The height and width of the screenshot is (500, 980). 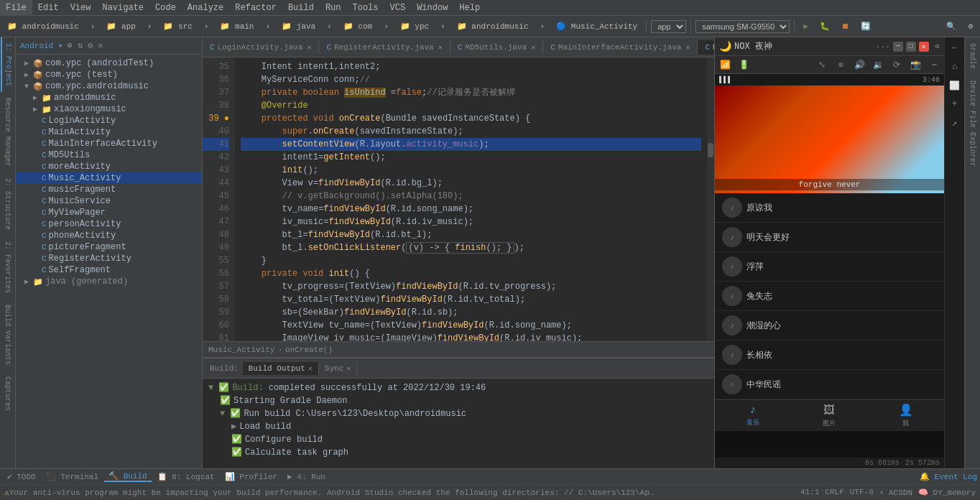 I want to click on build-tab-bottom: 🔨 Build, so click(x=128, y=477).